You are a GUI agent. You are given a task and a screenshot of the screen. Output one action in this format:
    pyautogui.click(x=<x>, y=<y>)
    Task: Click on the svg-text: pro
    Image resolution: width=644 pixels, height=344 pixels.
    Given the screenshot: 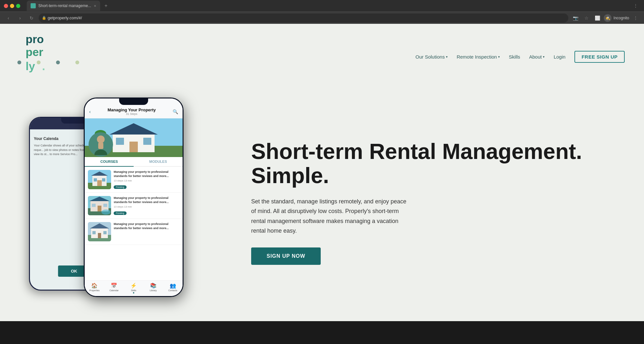 What is the action you would take?
    pyautogui.click(x=35, y=39)
    